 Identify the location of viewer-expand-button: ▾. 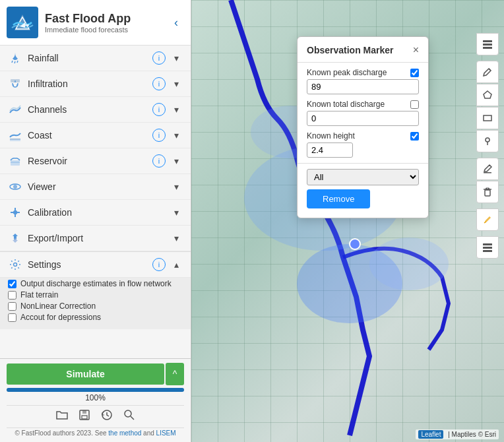
(176, 187).